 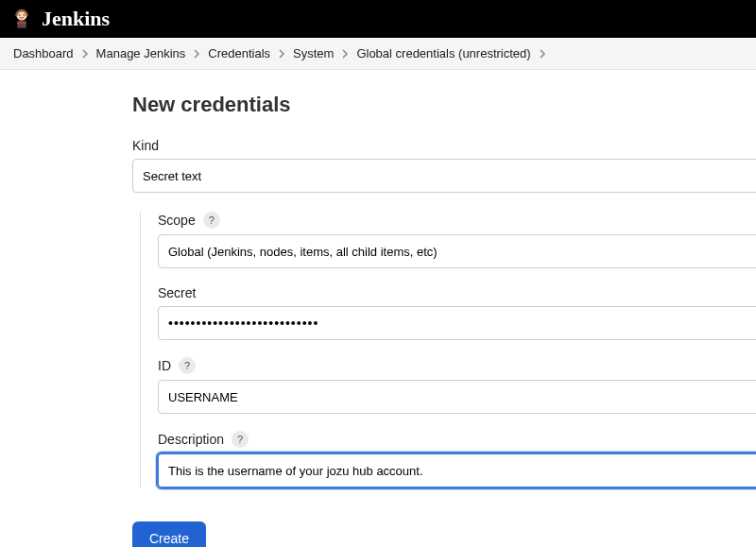 What do you see at coordinates (457, 313) in the screenshot?
I see `secret-field: Secret` at bounding box center [457, 313].